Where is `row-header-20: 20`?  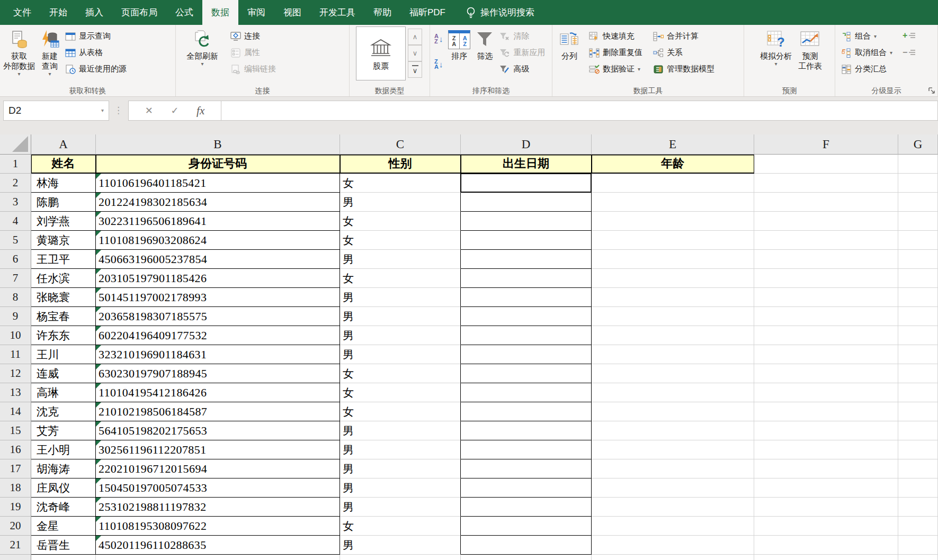
row-header-20: 20 is located at coordinates (16, 526).